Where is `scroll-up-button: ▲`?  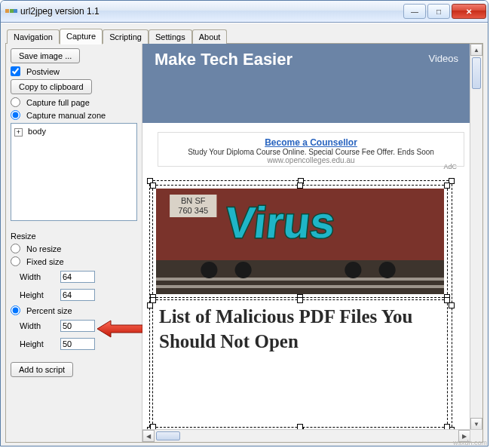 scroll-up-button: ▲ is located at coordinates (476, 50).